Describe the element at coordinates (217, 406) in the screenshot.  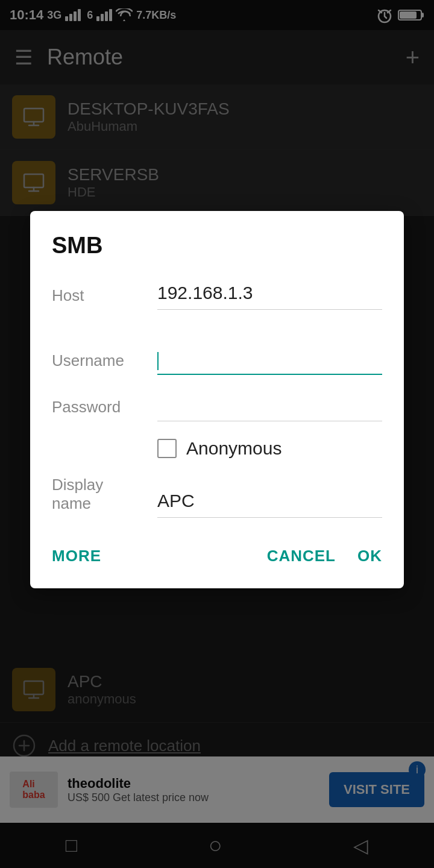
I see `password-row: Password` at that location.